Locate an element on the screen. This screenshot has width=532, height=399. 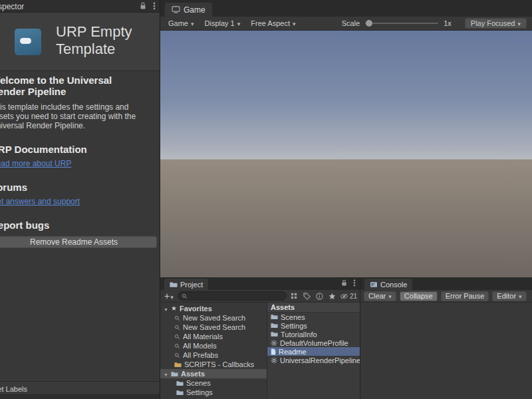
inspector-tab: Inspector is located at coordinates (12, 7).